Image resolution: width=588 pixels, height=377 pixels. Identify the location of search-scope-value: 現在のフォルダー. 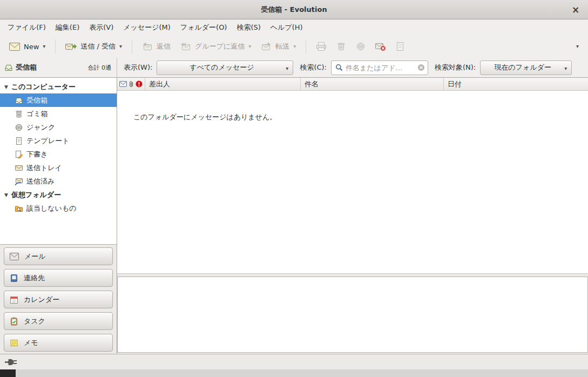
(523, 68).